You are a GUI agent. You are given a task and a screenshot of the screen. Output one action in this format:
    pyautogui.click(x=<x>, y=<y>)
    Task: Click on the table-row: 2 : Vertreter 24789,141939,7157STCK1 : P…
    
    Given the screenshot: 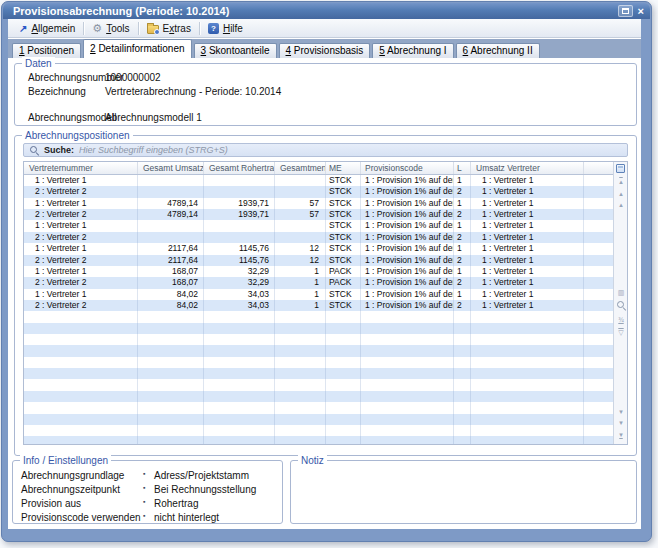 What is the action you would take?
    pyautogui.click(x=318, y=214)
    